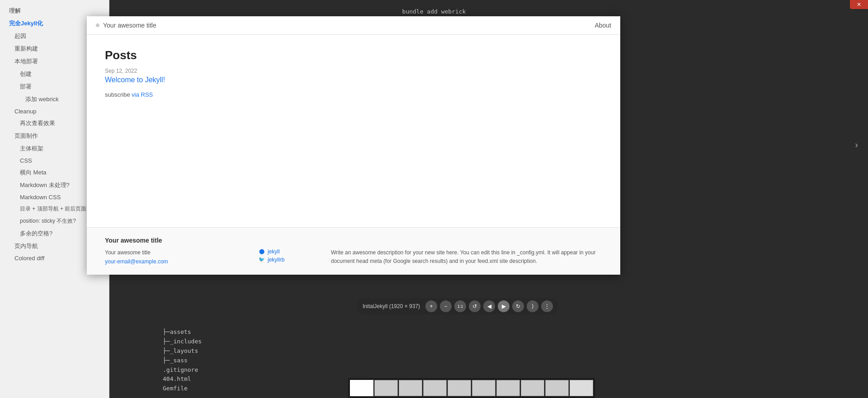 This screenshot has width=868, height=398. I want to click on footer-col-2: ⬤ jekyll 🐦 jekyllrb, so click(286, 257).